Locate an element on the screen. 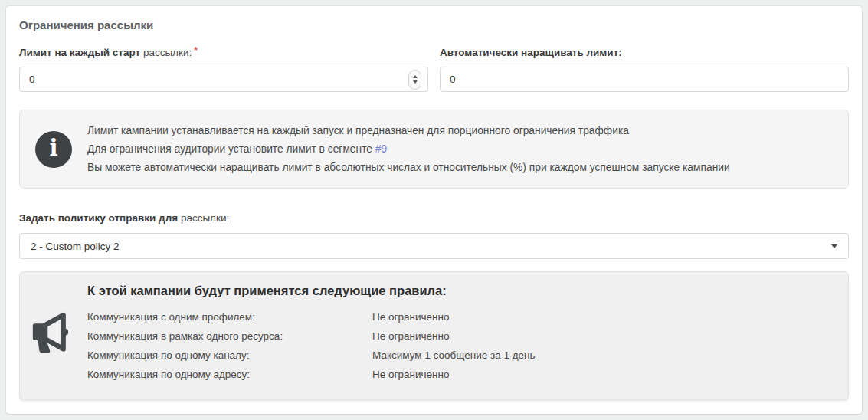  auto-increase-field: Автоматически наращивать лимит: is located at coordinates (644, 69).